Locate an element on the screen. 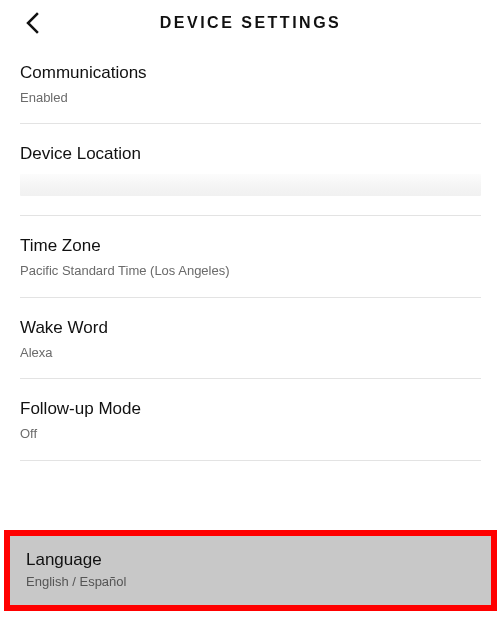 The width and height of the screenshot is (501, 618). page-title: DEVICE SETTINGS is located at coordinates (250, 23).